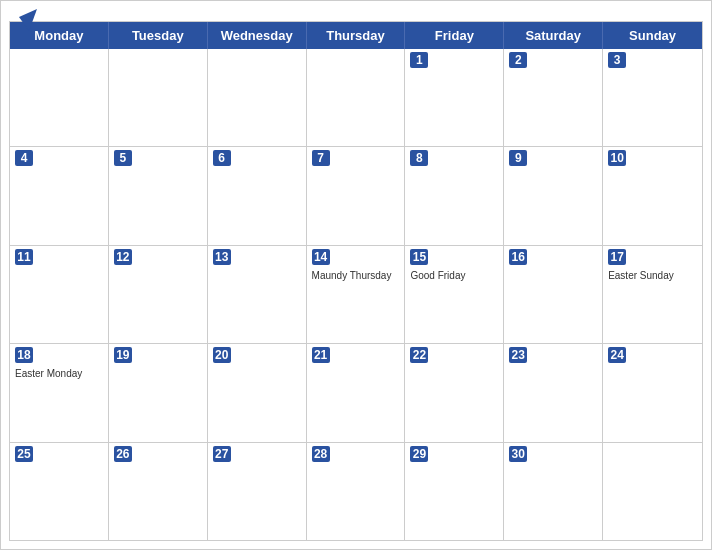 The image size is (712, 550). I want to click on day-cell: 2, so click(554, 98).